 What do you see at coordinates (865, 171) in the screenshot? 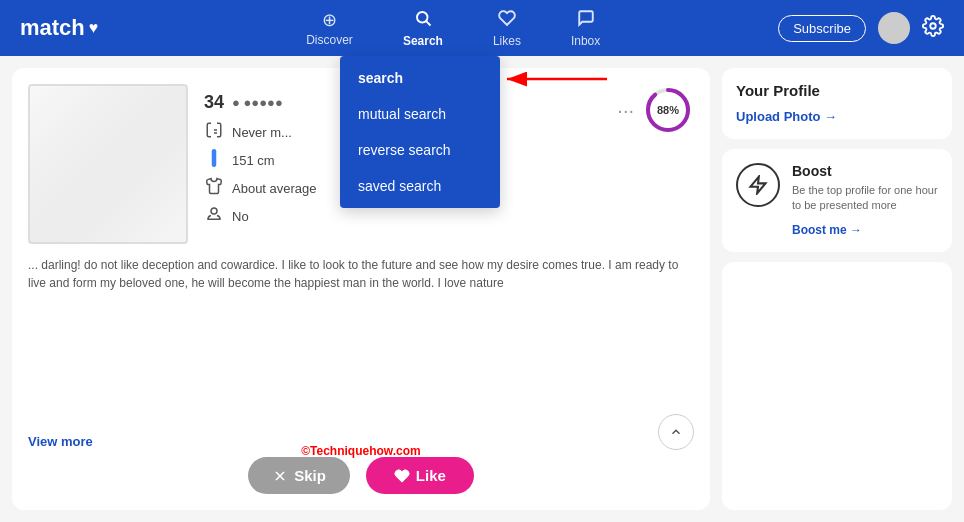
I see `boost-title: Boost` at bounding box center [865, 171].